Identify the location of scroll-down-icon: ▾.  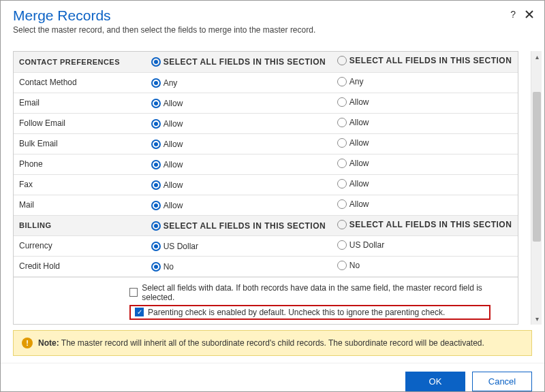
(537, 319).